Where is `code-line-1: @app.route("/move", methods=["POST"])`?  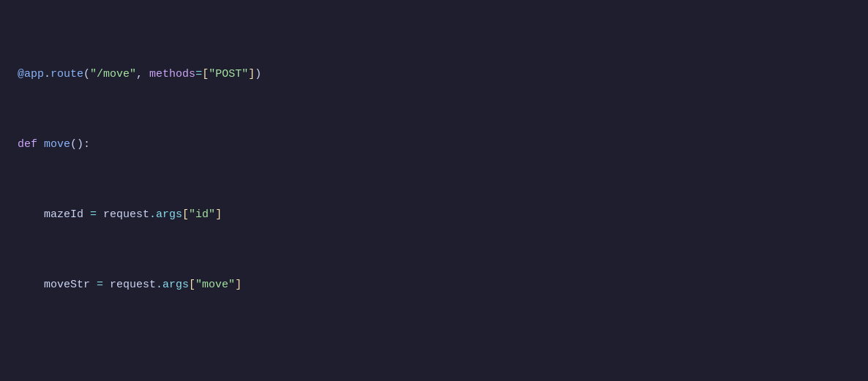
code-line-1: @app.route("/move", methods=["POST"]) is located at coordinates (434, 75).